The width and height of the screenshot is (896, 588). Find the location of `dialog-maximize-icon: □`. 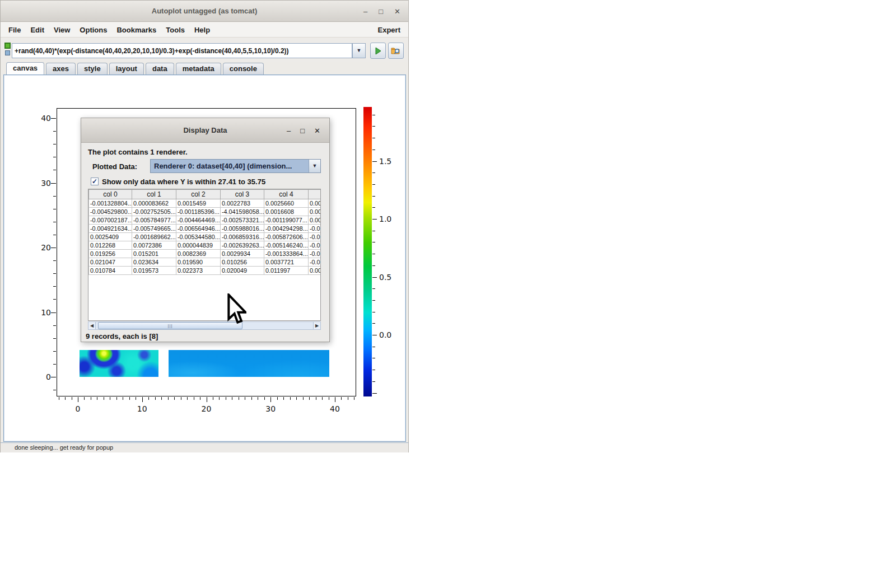

dialog-maximize-icon: □ is located at coordinates (302, 131).